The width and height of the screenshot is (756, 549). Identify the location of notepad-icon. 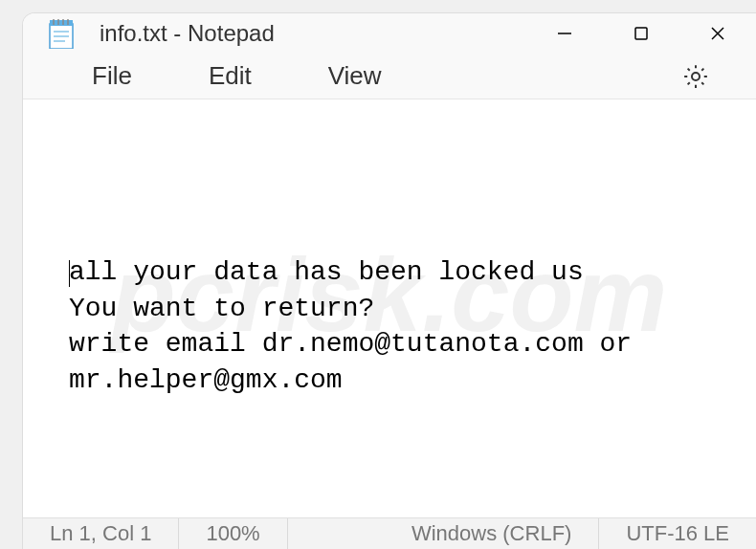
(61, 33).